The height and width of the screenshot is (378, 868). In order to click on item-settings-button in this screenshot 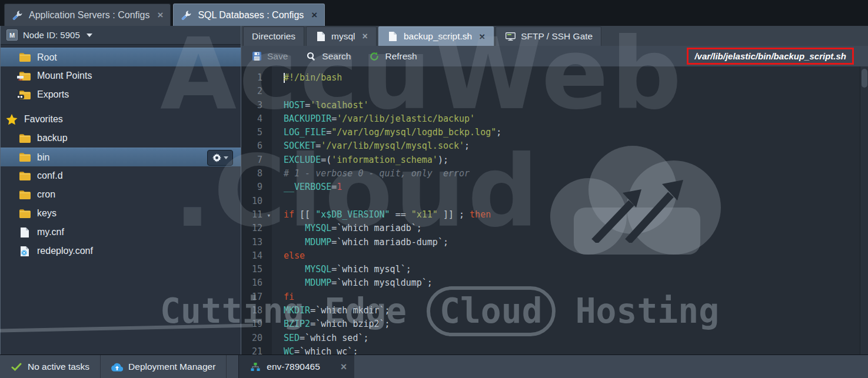, I will do `click(220, 158)`.